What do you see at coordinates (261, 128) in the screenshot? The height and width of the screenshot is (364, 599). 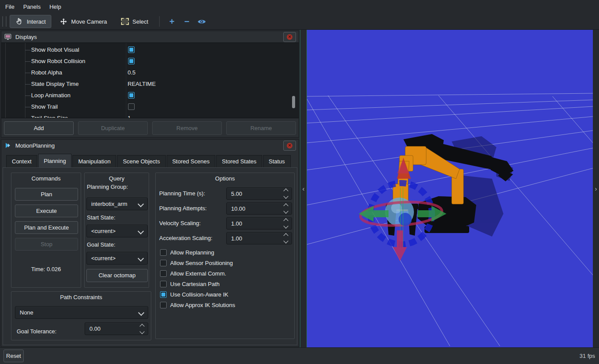 I see `rename-display-button: Rename` at bounding box center [261, 128].